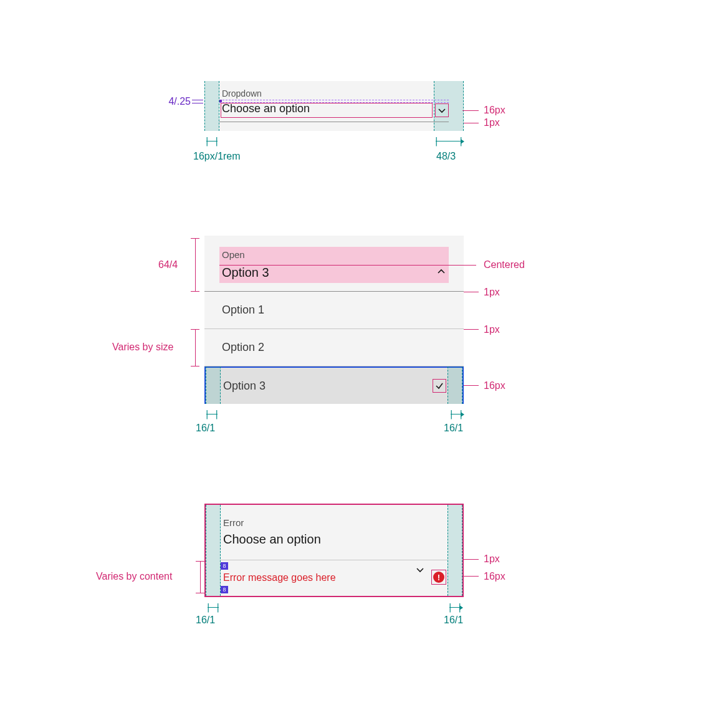  I want to click on left-padding-measure: 16px/1rem, so click(217, 156).